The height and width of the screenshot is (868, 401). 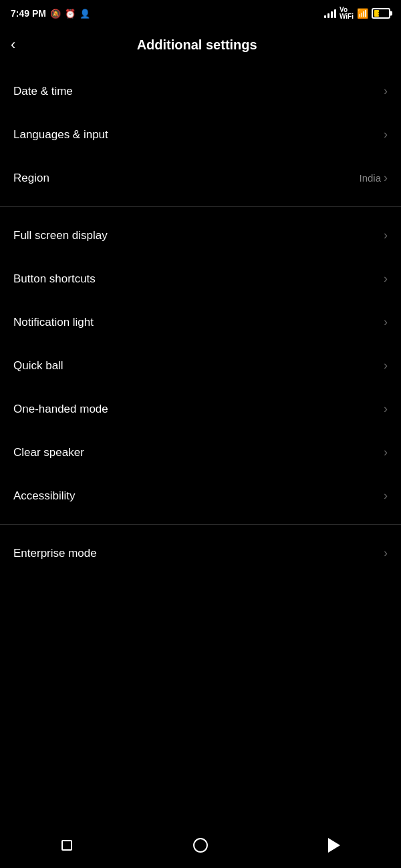 What do you see at coordinates (346, 13) in the screenshot?
I see `vo-wifi-label: VoWiFi` at bounding box center [346, 13].